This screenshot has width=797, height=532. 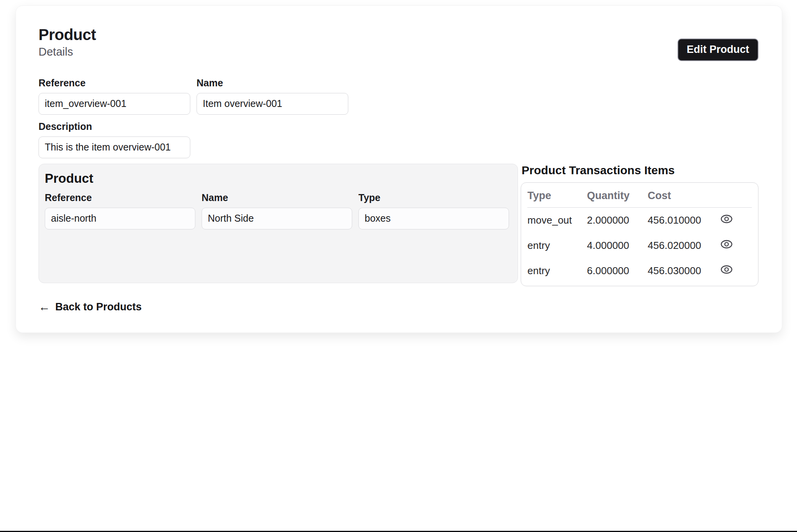 What do you see at coordinates (277, 219) in the screenshot?
I see `panel-name-input` at bounding box center [277, 219].